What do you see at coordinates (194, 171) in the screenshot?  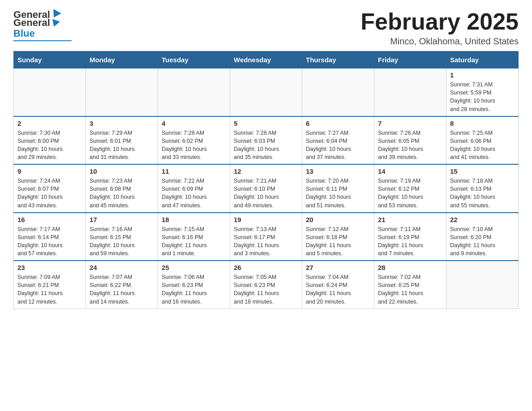 I see `day-number: 11` at bounding box center [194, 171].